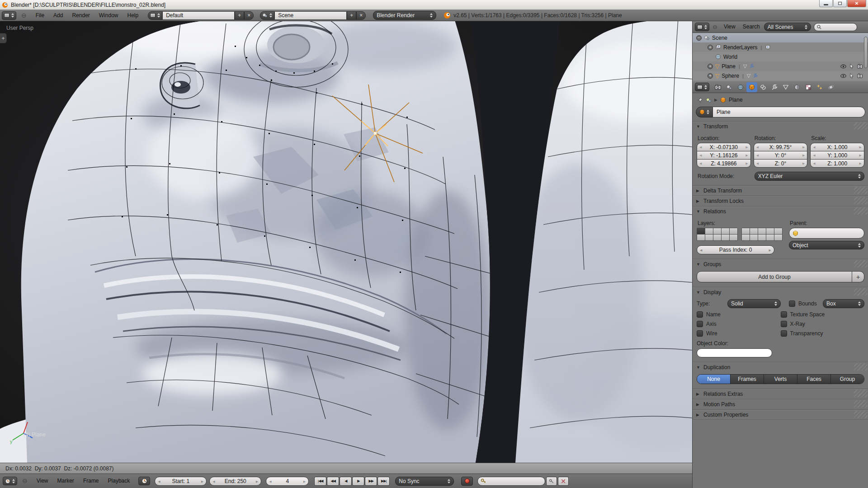 The height and width of the screenshot is (488, 868). I want to click on play-button: ▶, so click(358, 481).